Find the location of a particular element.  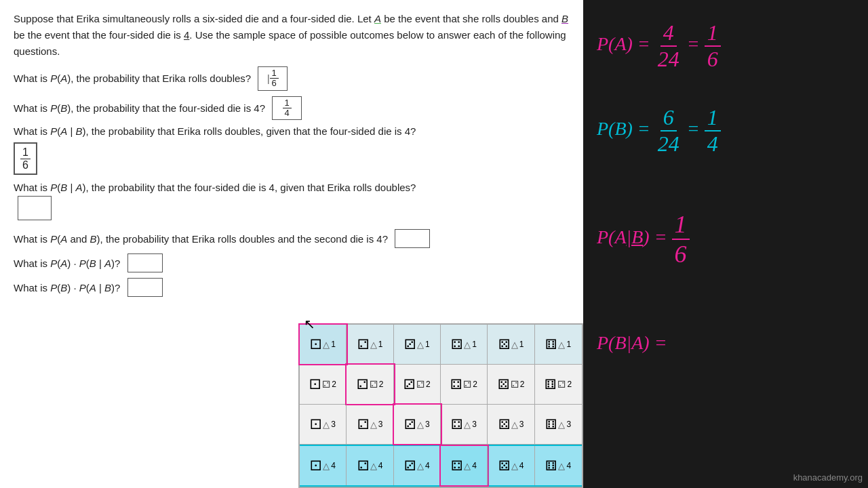

q3-num: 1 is located at coordinates (26, 153).